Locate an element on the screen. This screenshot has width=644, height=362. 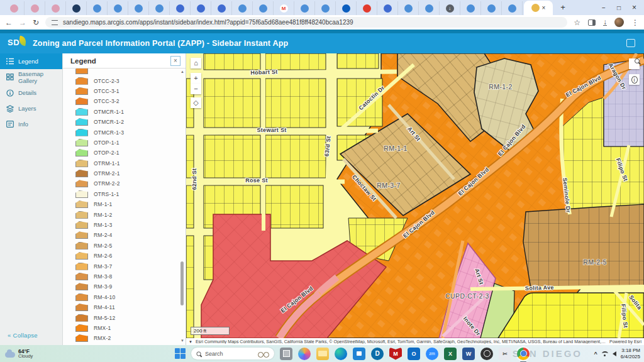
window-minimize-icon: − is located at coordinates (604, 8).